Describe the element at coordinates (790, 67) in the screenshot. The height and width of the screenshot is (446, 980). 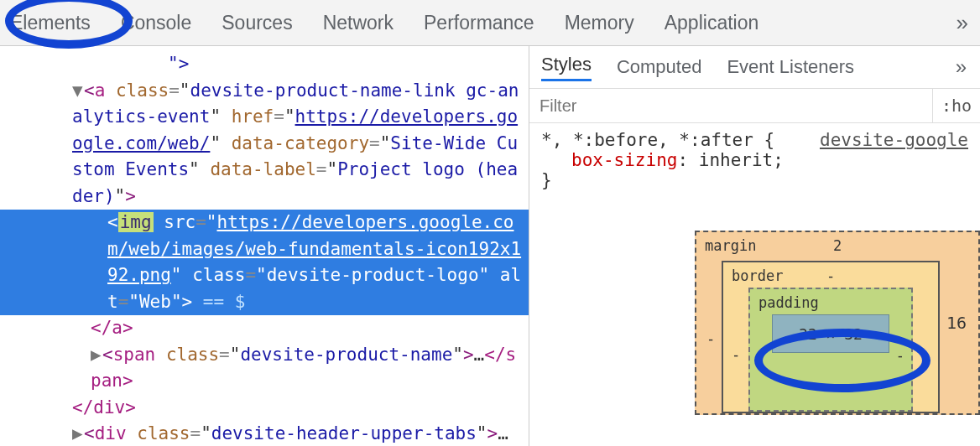
I see `subtab-event-listeners: Event Listeners` at that location.